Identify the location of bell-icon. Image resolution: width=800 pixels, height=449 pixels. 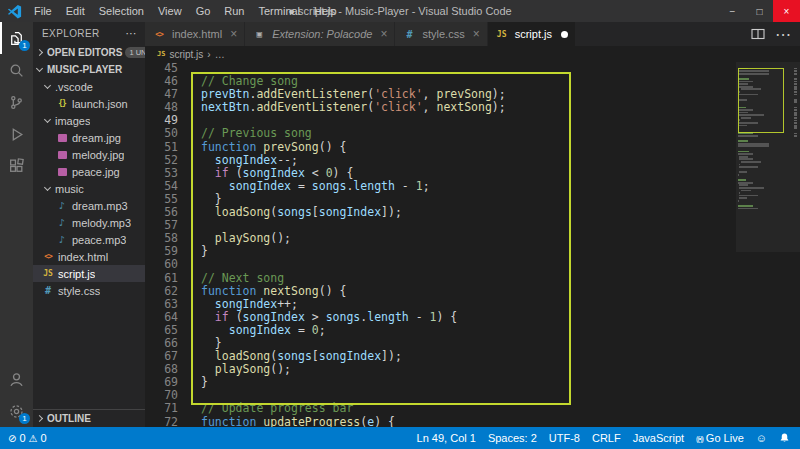
(784, 438).